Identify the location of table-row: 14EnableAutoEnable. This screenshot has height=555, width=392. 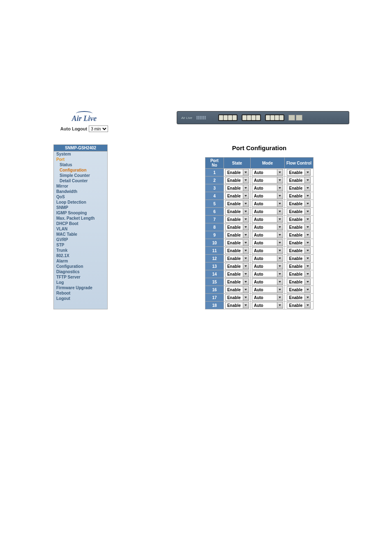
(259, 274).